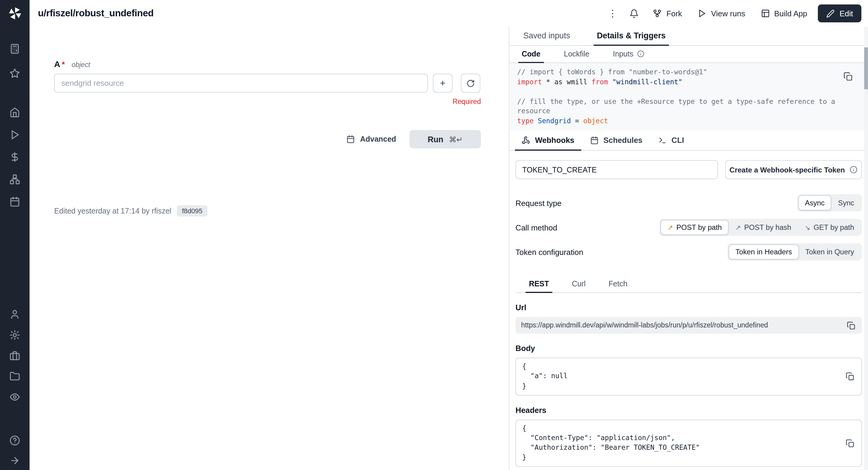 This screenshot has width=868, height=470. I want to click on sidebar-item-users, so click(15, 315).